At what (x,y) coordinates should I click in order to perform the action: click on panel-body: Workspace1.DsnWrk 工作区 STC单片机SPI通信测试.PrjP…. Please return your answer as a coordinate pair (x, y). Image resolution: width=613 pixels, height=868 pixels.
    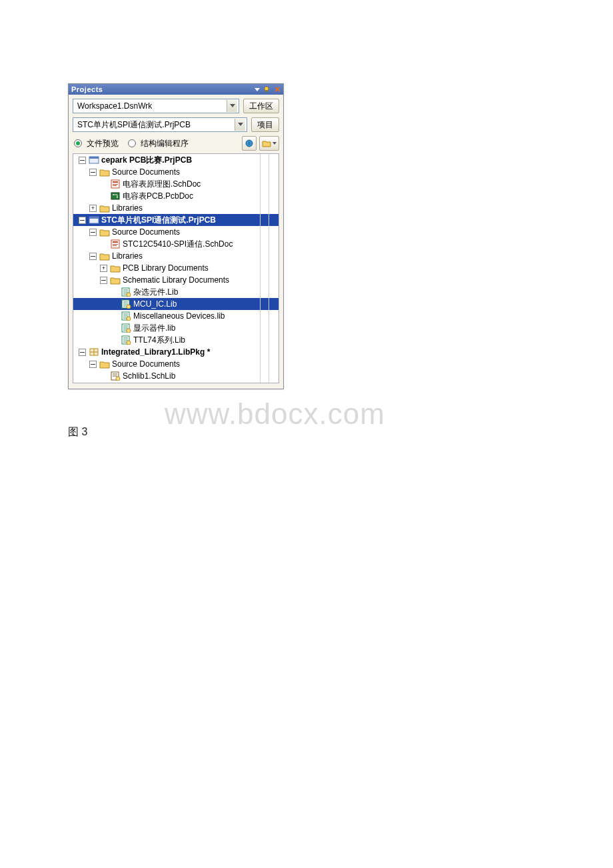
    Looking at the image, I should click on (176, 241).